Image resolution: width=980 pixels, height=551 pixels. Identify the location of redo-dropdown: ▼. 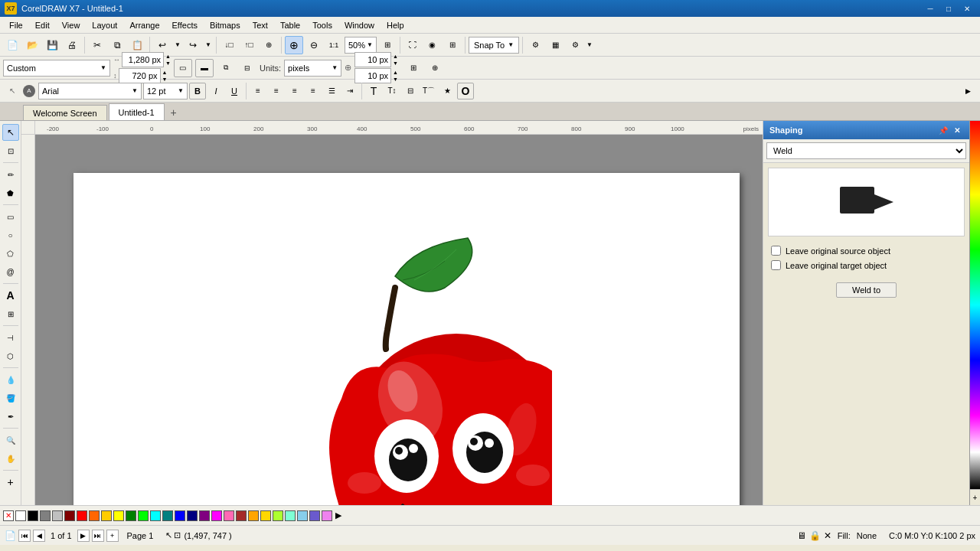
(208, 45).